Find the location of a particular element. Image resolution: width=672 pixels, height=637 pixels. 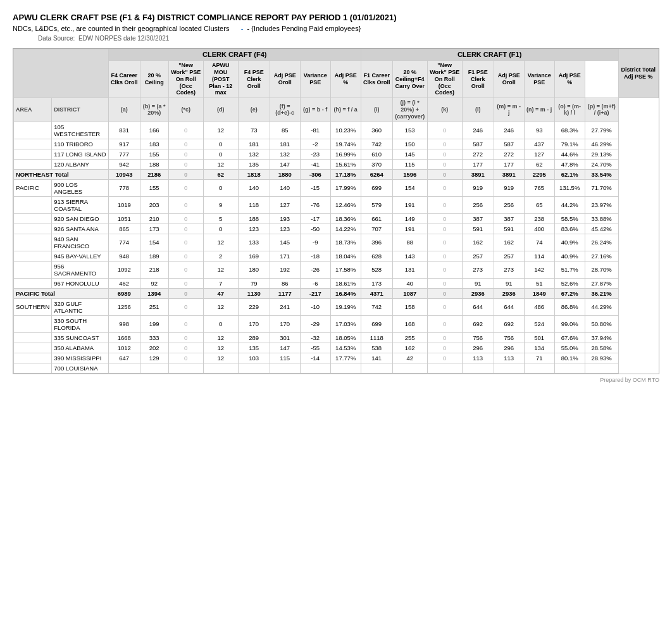

cell-b: 183 is located at coordinates (154, 144).